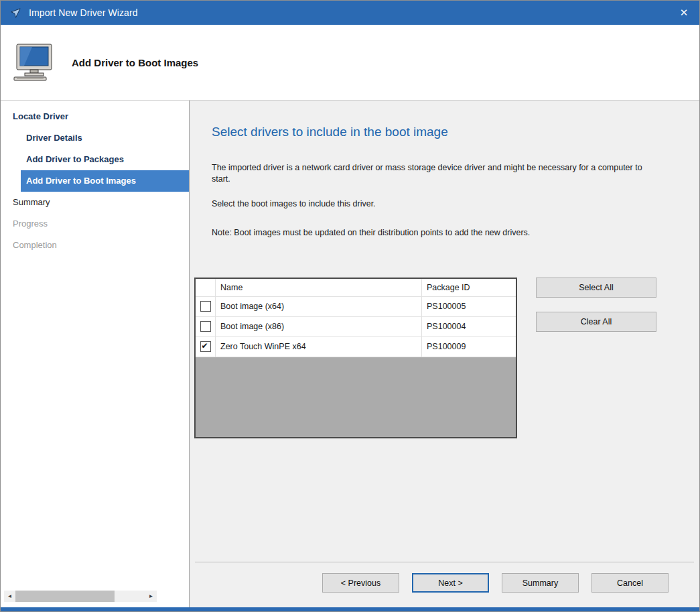  I want to click on cancel-button: Cancel, so click(630, 583).